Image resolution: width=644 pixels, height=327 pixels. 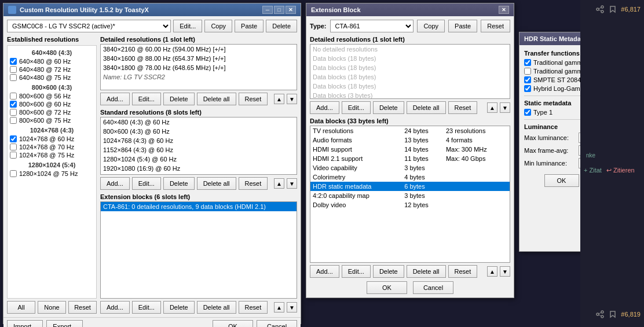 What do you see at coordinates (324, 271) in the screenshot?
I see `db-add-button: Add...` at bounding box center [324, 271].